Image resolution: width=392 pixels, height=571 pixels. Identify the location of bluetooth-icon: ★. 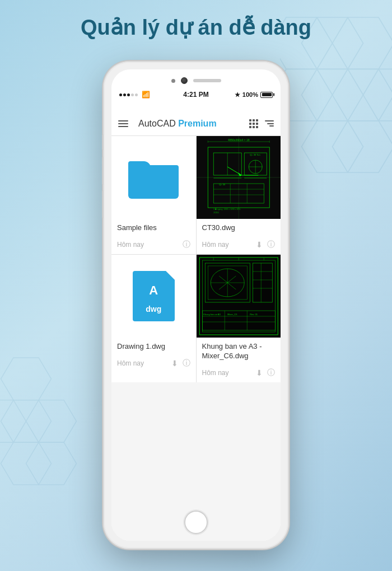
(237, 95).